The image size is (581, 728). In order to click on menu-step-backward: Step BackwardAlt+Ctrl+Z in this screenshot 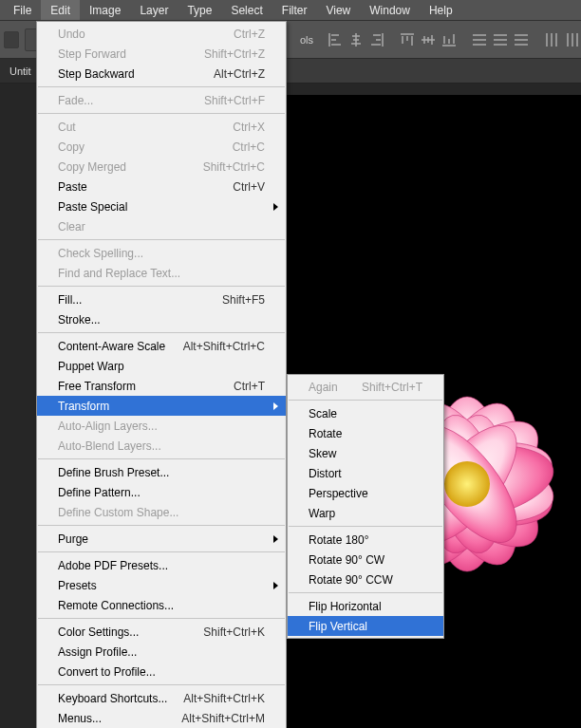, I will do `click(161, 74)`.